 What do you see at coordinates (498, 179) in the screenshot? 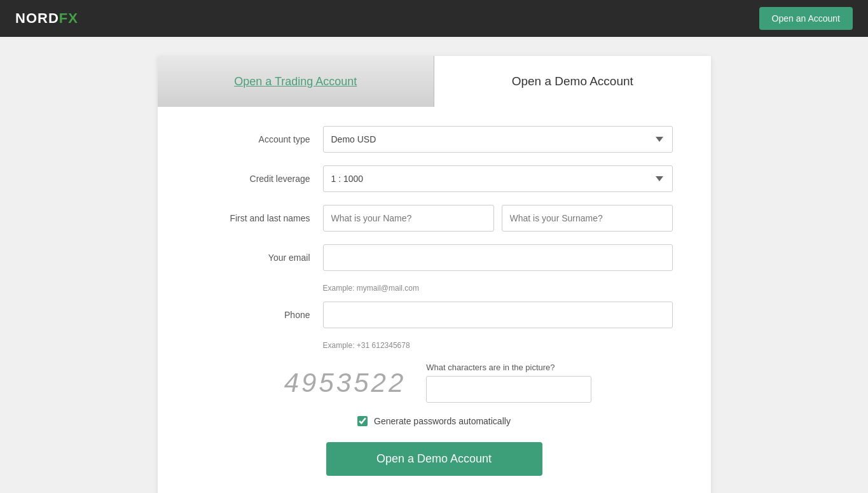
I see `credit-leverage-input-area: 1 : 1000 1 : 500 1 : 200 1 : 100` at bounding box center [498, 179].